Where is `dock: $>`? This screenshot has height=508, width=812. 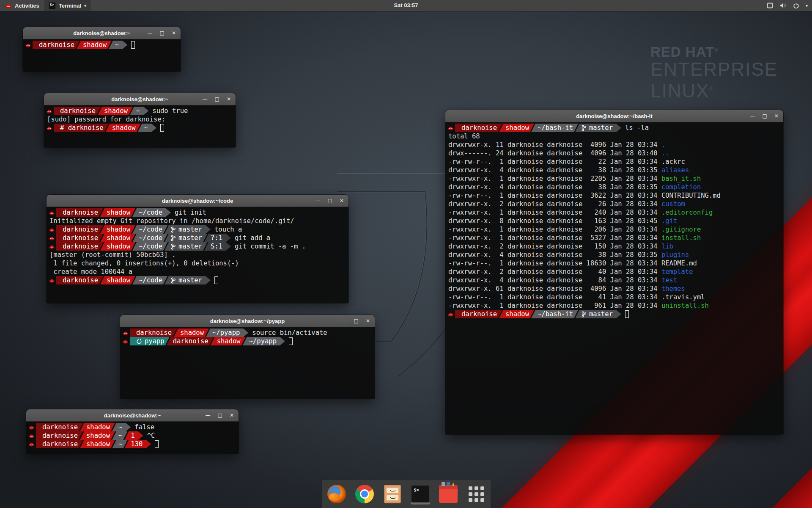
dock: $> is located at coordinates (406, 494).